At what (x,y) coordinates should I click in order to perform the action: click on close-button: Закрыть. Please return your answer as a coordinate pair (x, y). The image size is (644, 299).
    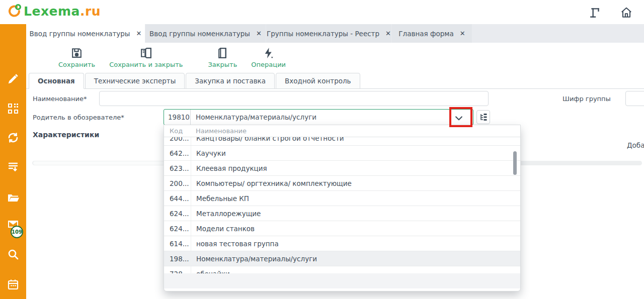
    Looking at the image, I should click on (222, 57).